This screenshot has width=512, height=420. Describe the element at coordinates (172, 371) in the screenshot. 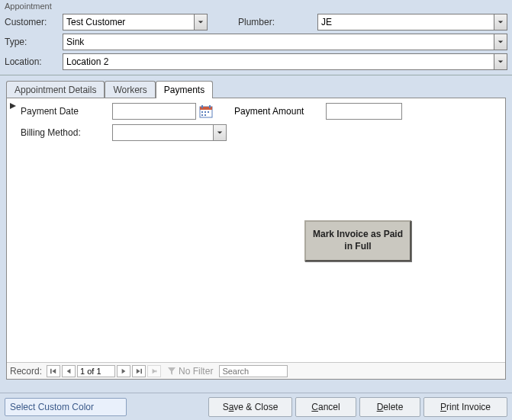

I see `funnel-icon` at that location.